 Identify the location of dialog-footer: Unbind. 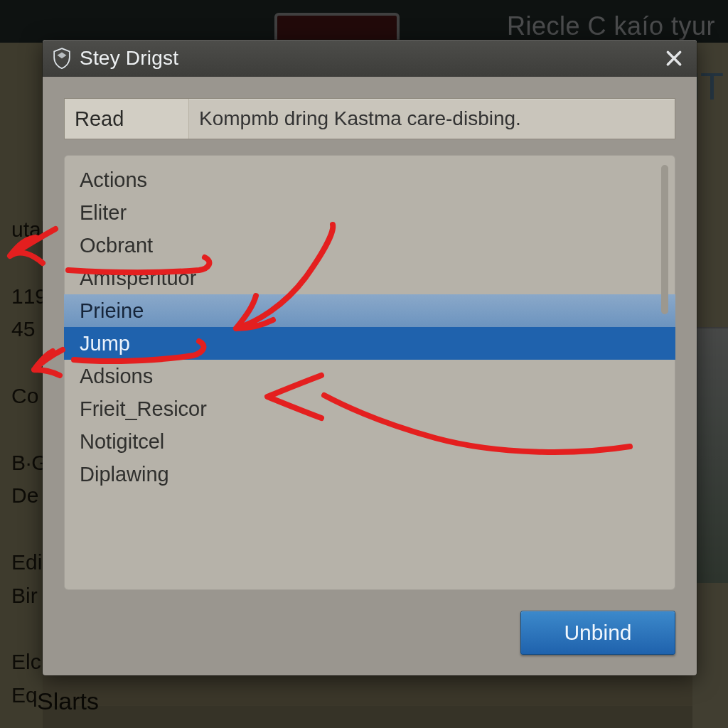
(370, 633).